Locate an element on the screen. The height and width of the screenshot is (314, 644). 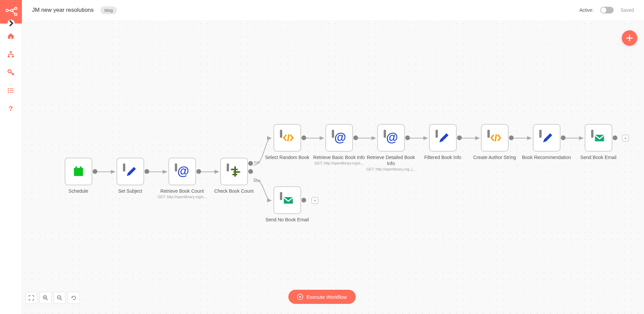
branch-icon is located at coordinates (235, 171).